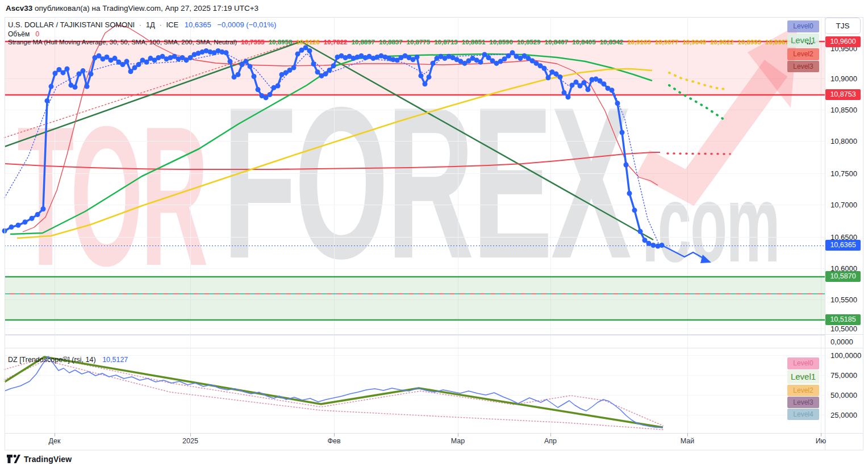 This screenshot has width=868, height=470. What do you see at coordinates (198, 25) in the screenshot?
I see `last-price: 10,6365` at bounding box center [198, 25].